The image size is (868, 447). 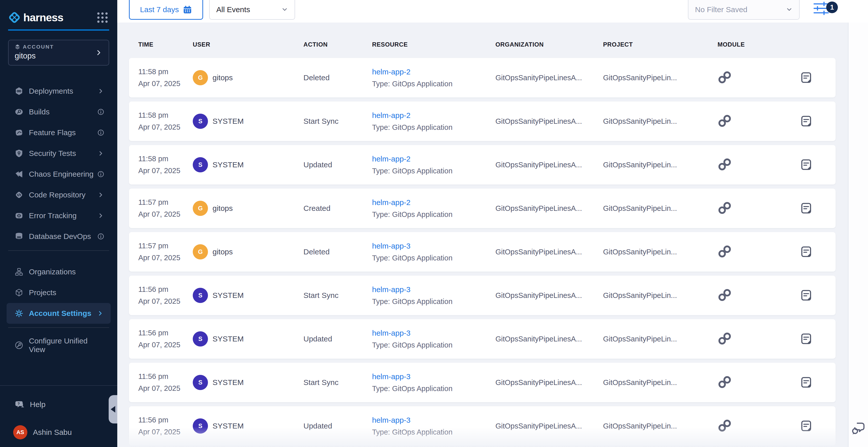 What do you see at coordinates (59, 292) in the screenshot?
I see `account-nav: Organizations Projects Account Settings` at bounding box center [59, 292].